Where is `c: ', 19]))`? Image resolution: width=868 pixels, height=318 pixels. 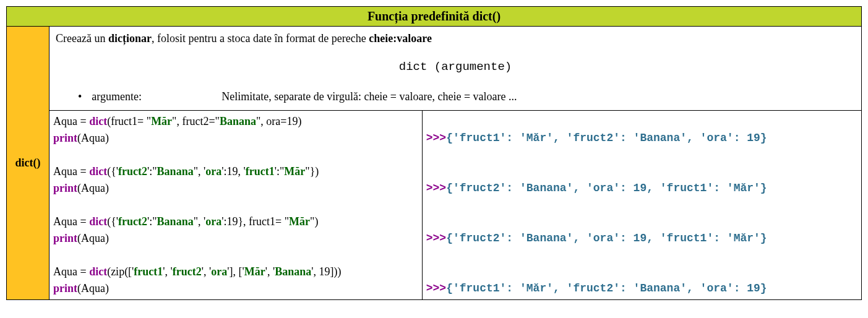 c: ', 19])) is located at coordinates (326, 272).